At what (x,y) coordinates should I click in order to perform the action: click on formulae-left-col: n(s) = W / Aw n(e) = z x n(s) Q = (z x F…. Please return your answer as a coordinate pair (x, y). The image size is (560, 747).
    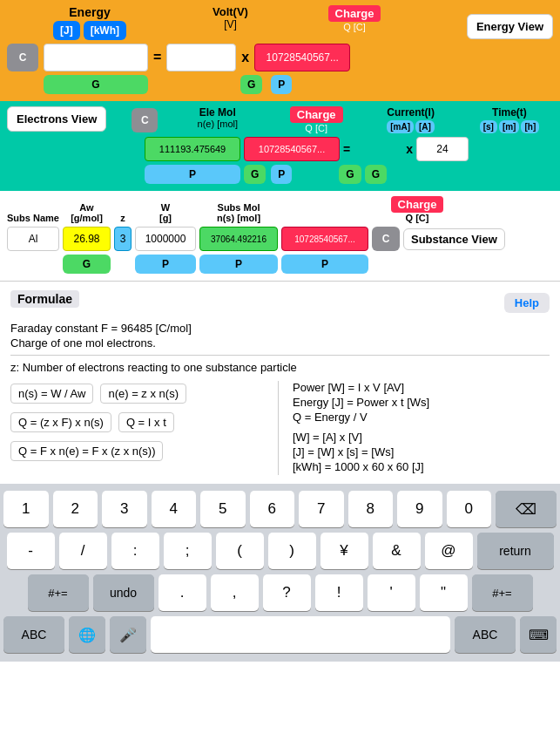
    Looking at the image, I should click on (145, 428).